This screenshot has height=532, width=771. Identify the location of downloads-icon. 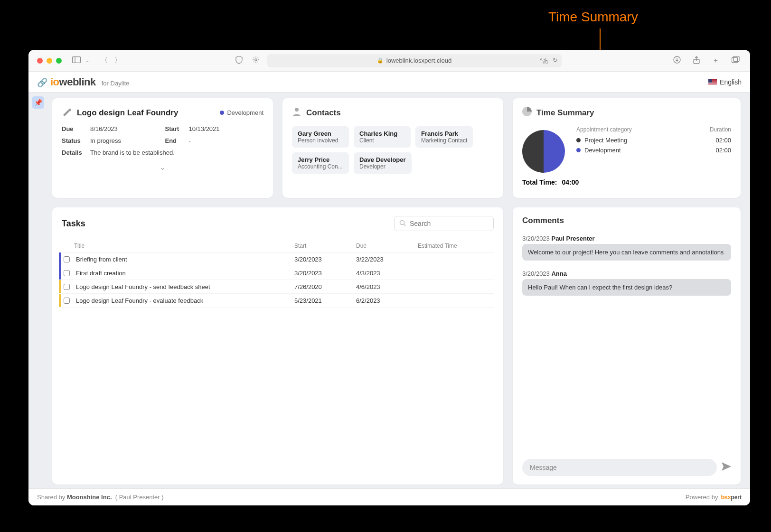
(677, 61).